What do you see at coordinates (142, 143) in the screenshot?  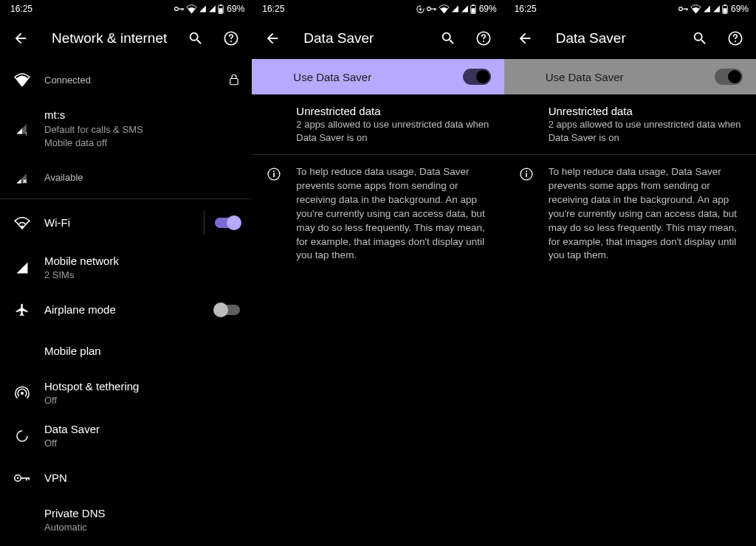 I see `sim1-sub2: Mobile data off` at bounding box center [142, 143].